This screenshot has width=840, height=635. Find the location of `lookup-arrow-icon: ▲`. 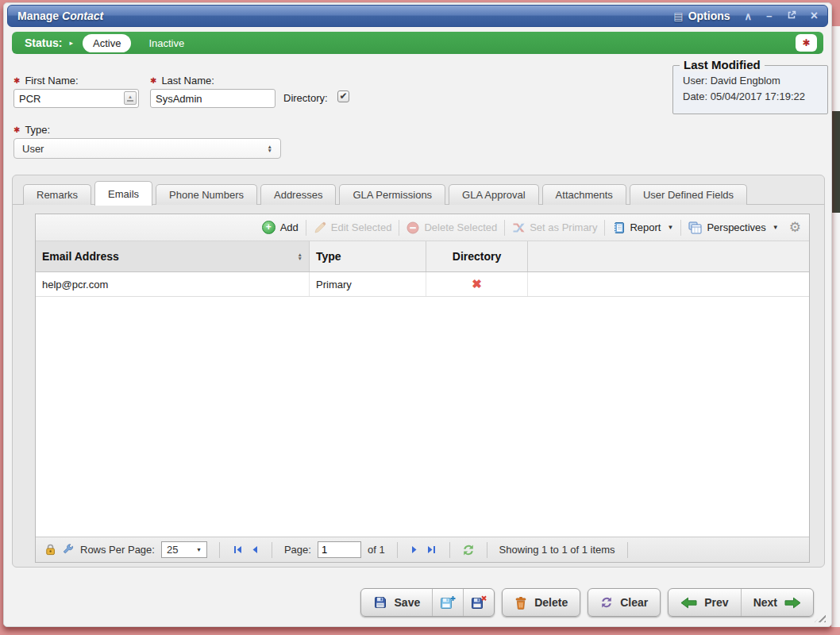

lookup-arrow-icon: ▲ is located at coordinates (130, 97).